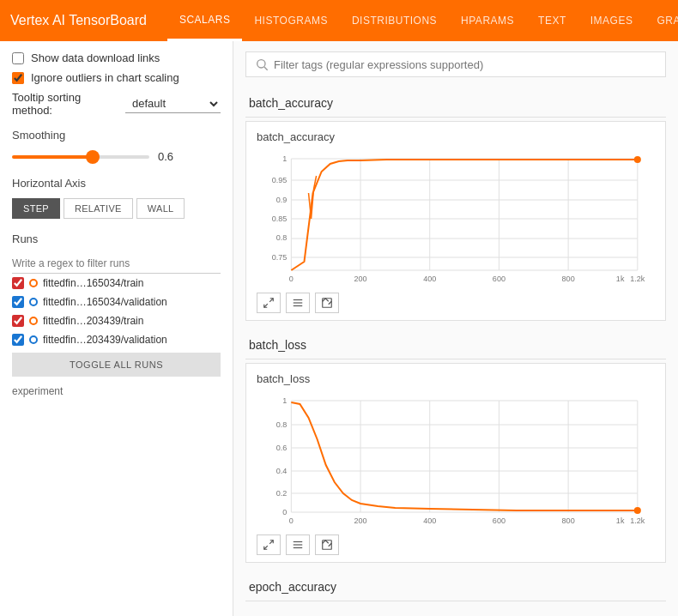  What do you see at coordinates (465, 65) in the screenshot?
I see `filter-input` at bounding box center [465, 65].